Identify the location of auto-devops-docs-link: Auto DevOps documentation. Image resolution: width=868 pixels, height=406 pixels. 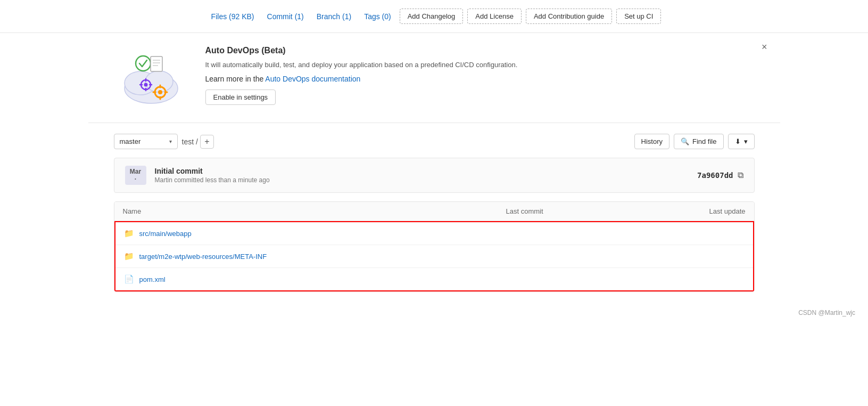
(313, 79).